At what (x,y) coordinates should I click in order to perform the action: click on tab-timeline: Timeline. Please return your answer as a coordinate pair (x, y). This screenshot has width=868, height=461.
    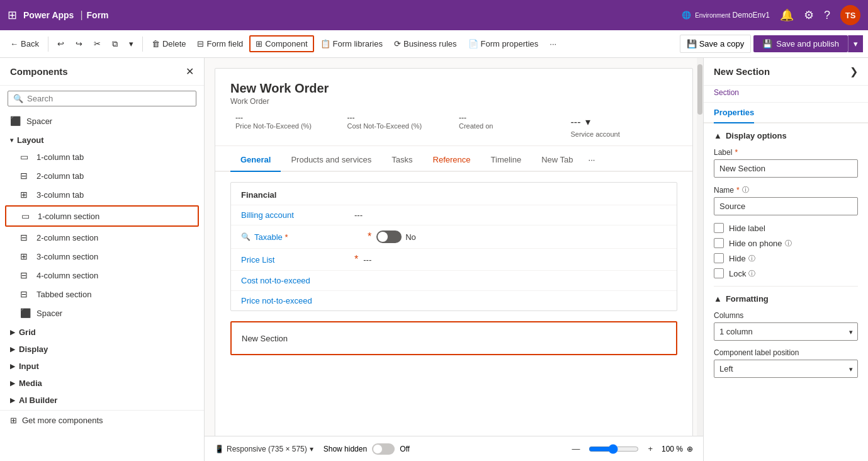
    Looking at the image, I should click on (506, 160).